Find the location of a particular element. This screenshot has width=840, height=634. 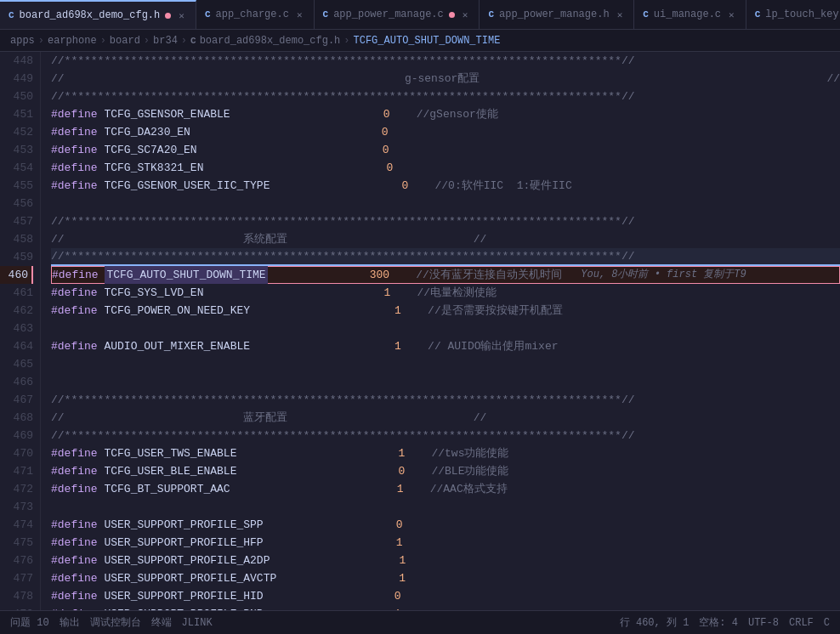

tab-app-charge: C app_charge.c ✕ is located at coordinates (255, 15).